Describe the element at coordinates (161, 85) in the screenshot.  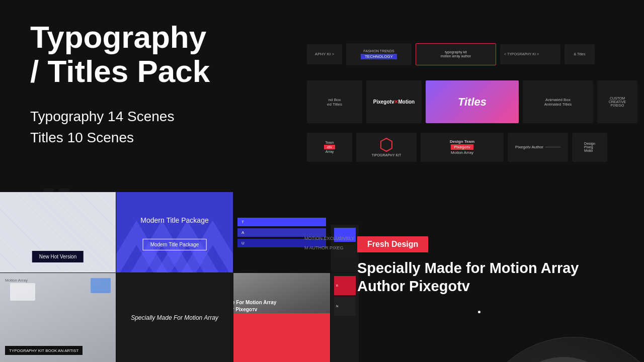
I see `hero-section: Typography / Titles Pack Typography 14 S…` at that location.